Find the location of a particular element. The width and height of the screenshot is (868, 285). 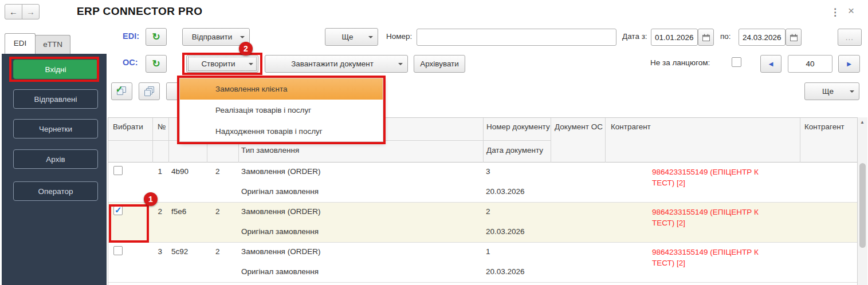

annotation-badge-1: 1 is located at coordinates (151, 199).